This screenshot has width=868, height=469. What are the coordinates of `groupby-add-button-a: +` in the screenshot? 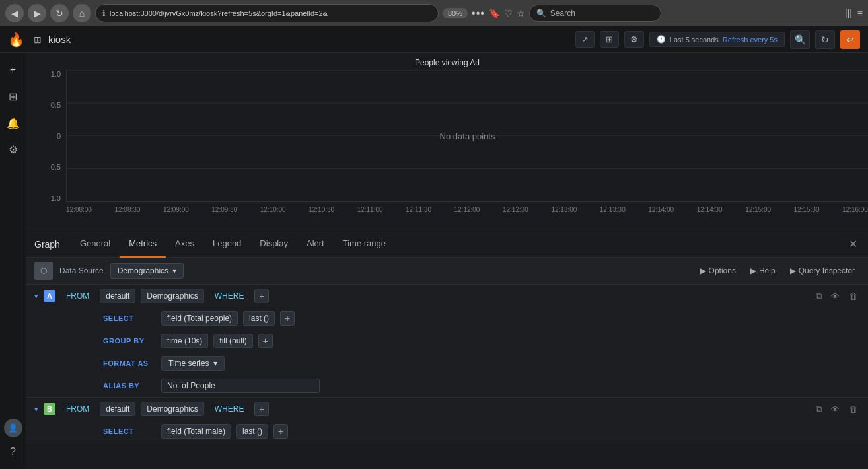 It's located at (266, 341).